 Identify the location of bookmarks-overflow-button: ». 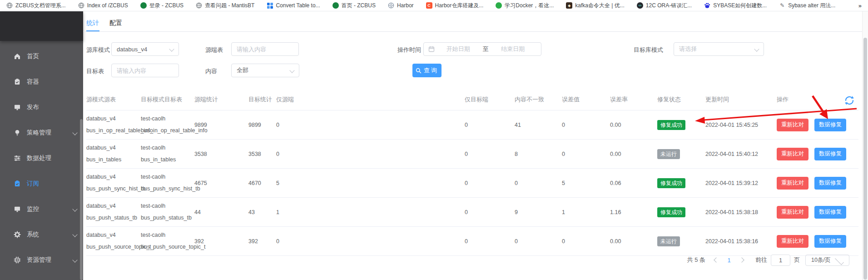
(860, 5).